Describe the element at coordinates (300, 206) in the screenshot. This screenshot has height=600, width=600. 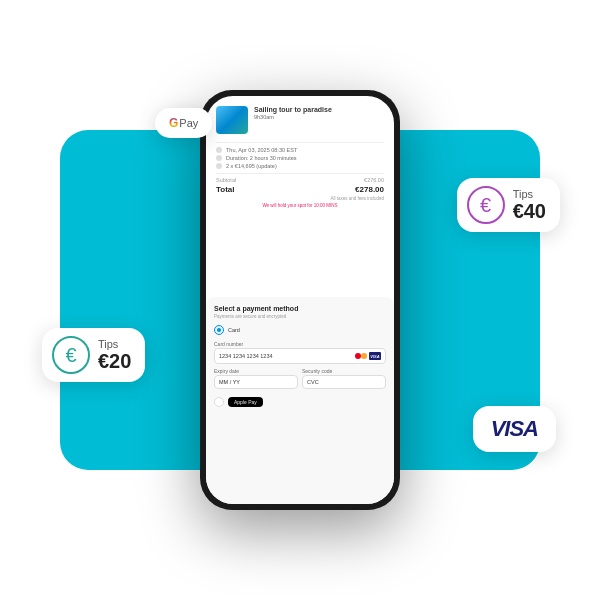
I see `hold-note: We will hold your spot for 10:00 MINS` at that location.